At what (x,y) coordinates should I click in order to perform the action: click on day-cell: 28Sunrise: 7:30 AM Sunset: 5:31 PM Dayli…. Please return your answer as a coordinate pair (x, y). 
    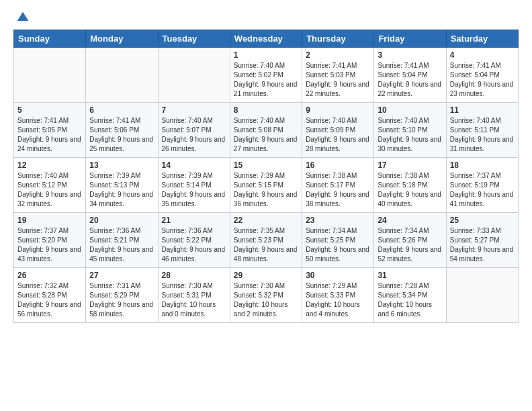
    Looking at the image, I should click on (193, 295).